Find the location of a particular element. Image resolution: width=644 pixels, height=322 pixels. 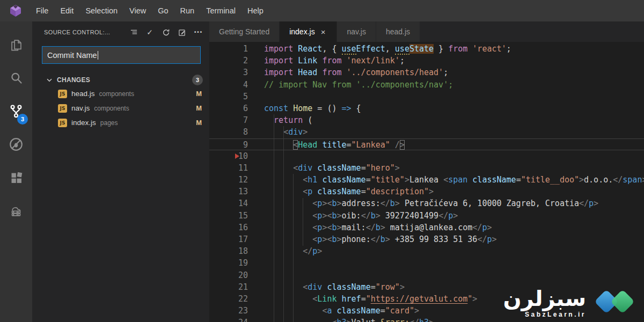

code-line: 17 <p><b>phone:</b> +385 99 833 51 36</p… is located at coordinates (427, 239).